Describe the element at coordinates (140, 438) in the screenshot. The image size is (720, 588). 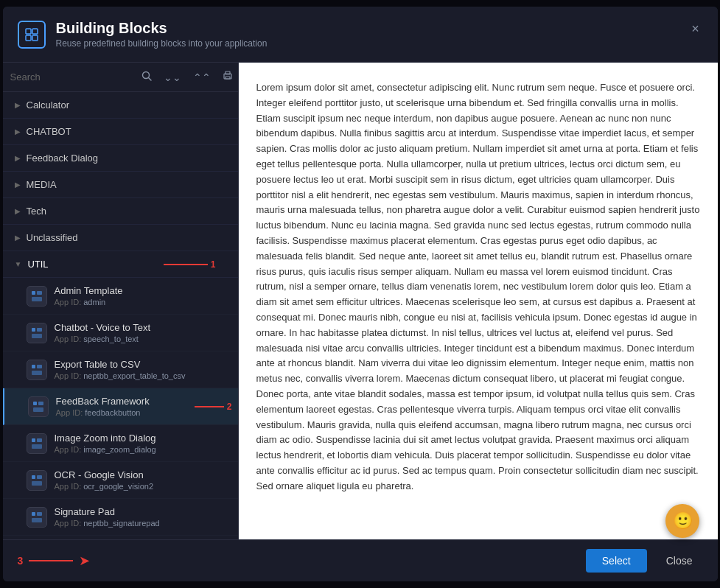
I see `app-name: Image Zoom into Dialog` at that location.